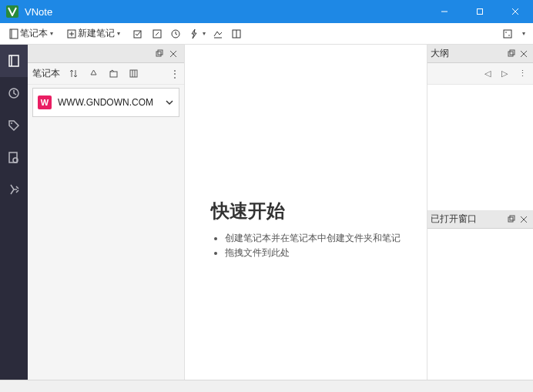 The width and height of the screenshot is (533, 392). Describe the element at coordinates (92, 34) in the screenshot. I see `new-note-button: 新建笔记` at that location.